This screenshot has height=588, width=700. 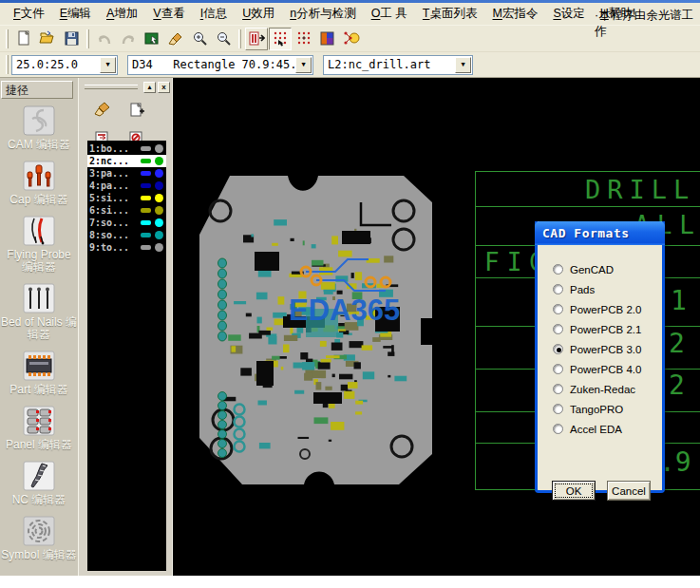 What do you see at coordinates (256, 39) in the screenshot?
I see `board-outline-button` at bounding box center [256, 39].